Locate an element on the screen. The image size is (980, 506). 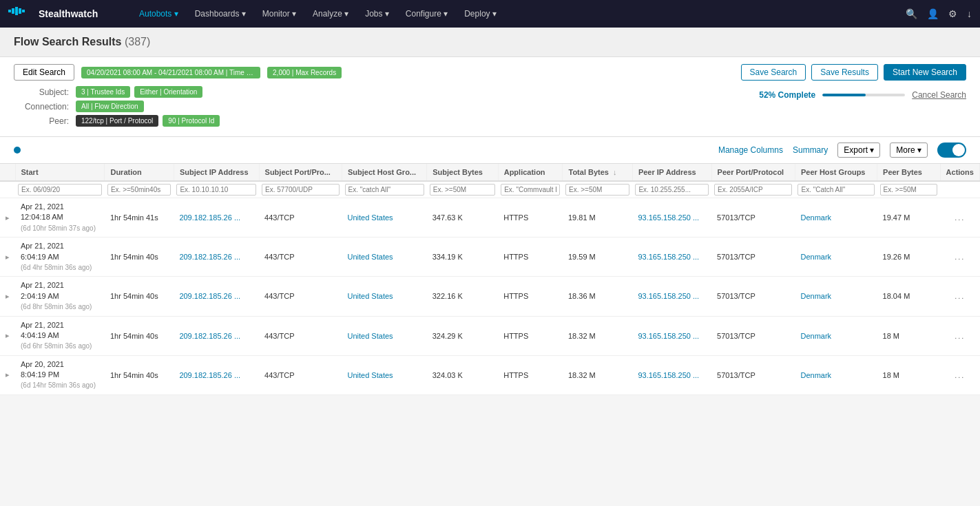
col-subject-ip: Subject IP Address is located at coordinates (216, 172).